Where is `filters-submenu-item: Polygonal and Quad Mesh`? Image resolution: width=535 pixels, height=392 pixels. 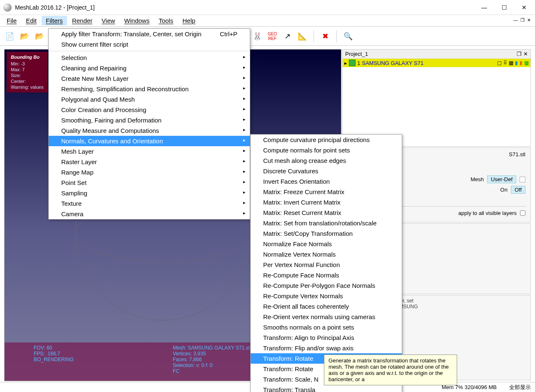 filters-submenu-item: Polygonal and Quad Mesh is located at coordinates (149, 99).